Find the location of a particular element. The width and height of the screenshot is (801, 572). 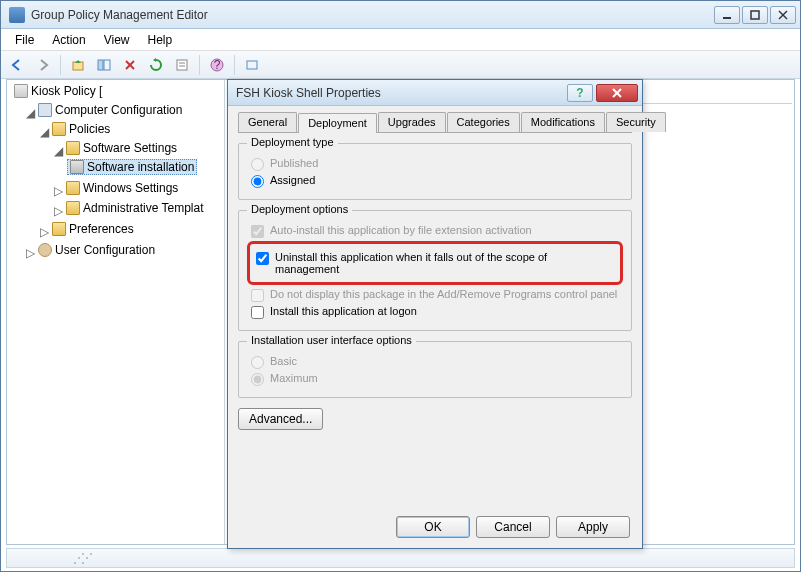

maximize-button is located at coordinates (755, 15).